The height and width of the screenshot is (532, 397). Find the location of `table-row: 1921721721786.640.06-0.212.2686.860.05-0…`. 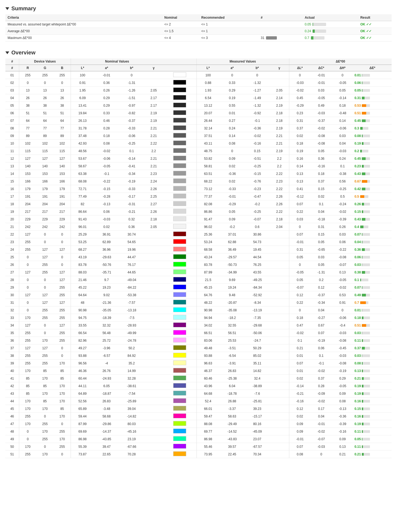

table-row: 1921721721786.640.06-0.212.2686.860.05-0… is located at coordinates (199, 212).